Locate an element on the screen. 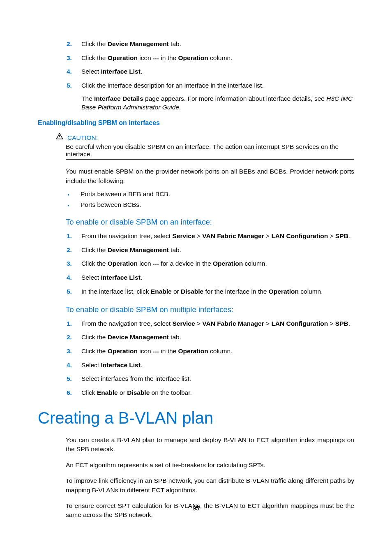 The width and height of the screenshot is (392, 533). step-text: Click Enable or Disable on the toolbar. is located at coordinates (218, 393).